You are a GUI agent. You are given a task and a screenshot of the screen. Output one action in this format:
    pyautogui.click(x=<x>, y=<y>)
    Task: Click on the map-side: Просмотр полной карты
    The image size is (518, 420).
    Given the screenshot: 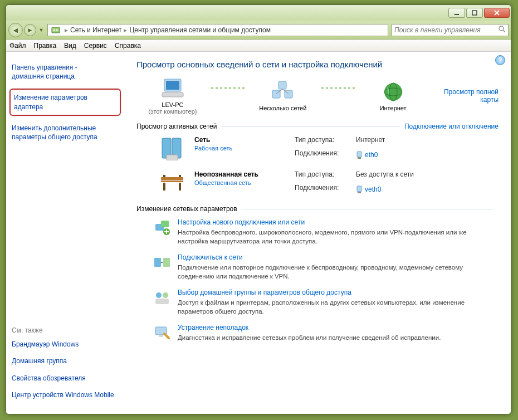 What is the action you would take?
    pyautogui.click(x=464, y=96)
    